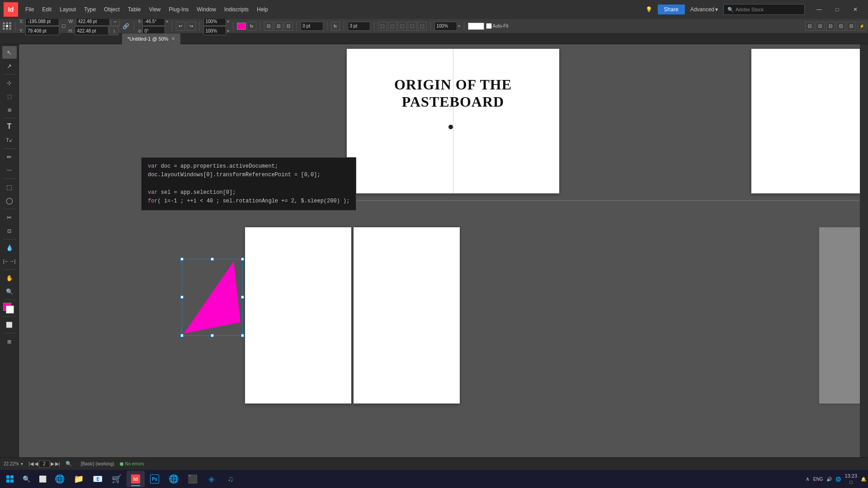 This screenshot has height=488, width=868. Describe the element at coordinates (42, 31) in the screenshot. I see `y-input` at that location.